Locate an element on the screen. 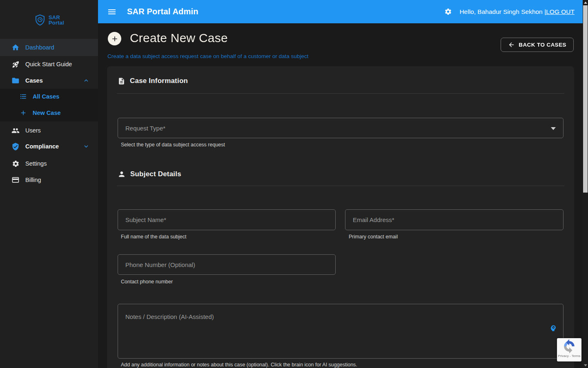 The width and height of the screenshot is (588, 368). notes-textarea is located at coordinates (341, 331).